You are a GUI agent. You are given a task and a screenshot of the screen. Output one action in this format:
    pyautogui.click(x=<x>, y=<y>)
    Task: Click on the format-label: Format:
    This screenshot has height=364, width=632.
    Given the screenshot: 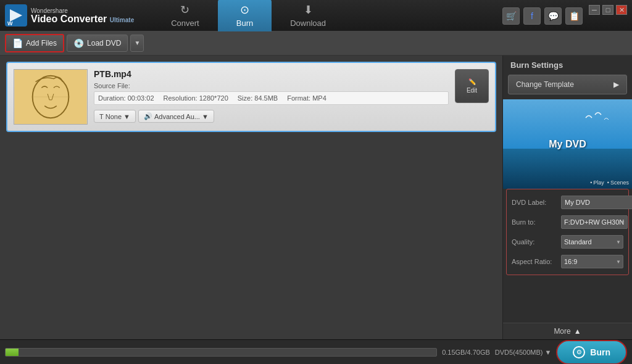 What is the action you would take?
    pyautogui.click(x=299, y=98)
    